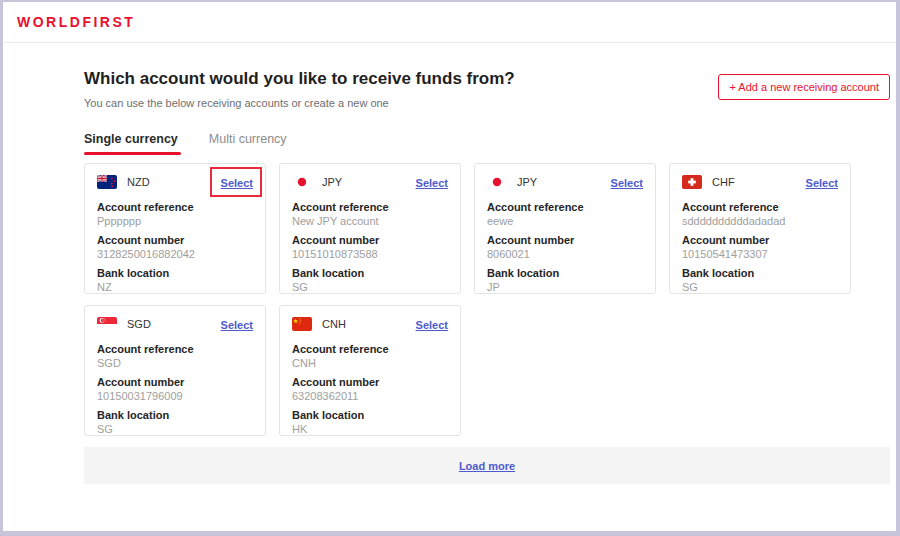 This screenshot has width=900, height=536. What do you see at coordinates (175, 364) in the screenshot?
I see `account-reference-value: SGD` at bounding box center [175, 364].